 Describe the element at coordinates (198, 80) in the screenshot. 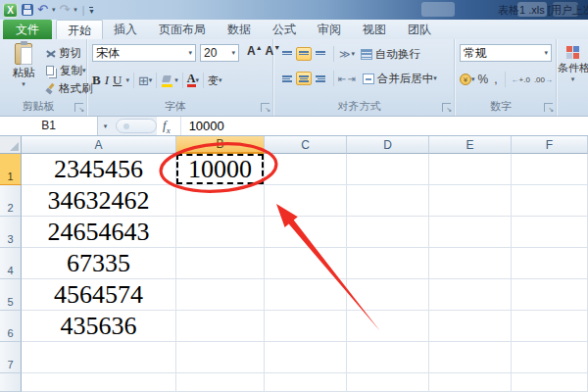

I see `font-color-dropdown-icon: ▾` at that location.